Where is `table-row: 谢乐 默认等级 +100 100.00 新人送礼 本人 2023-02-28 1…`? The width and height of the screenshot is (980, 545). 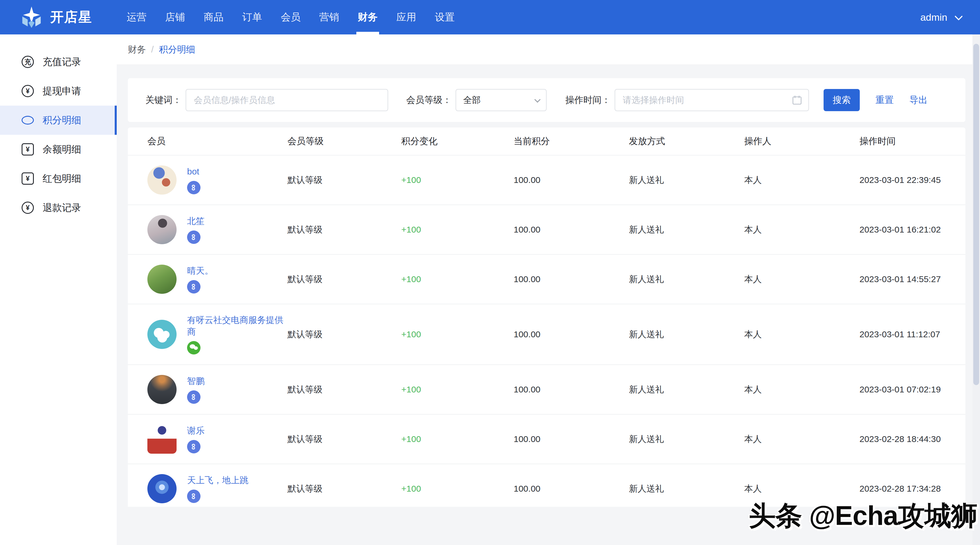
table-row: 谢乐 默认等级 +100 100.00 新人送礼 本人 2023-02-28 1… is located at coordinates (547, 439).